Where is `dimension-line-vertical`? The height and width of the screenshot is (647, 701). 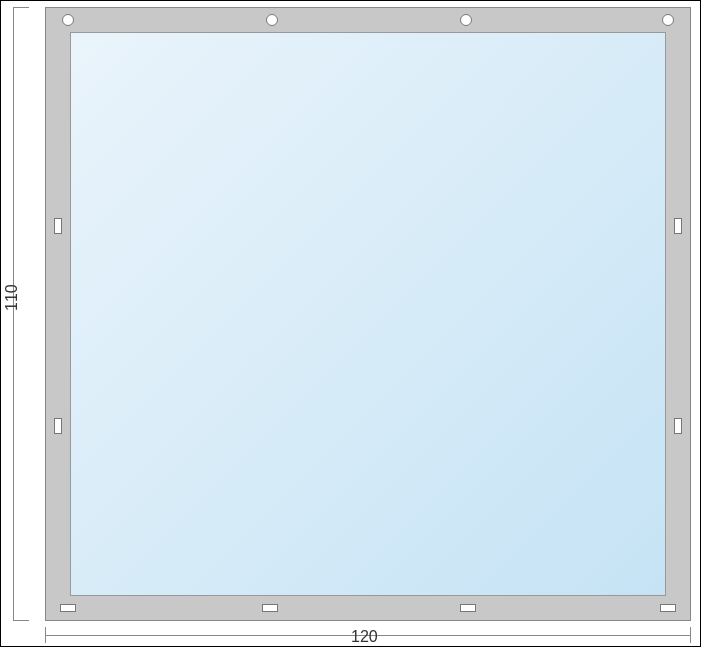 dimension-line-vertical is located at coordinates (14, 314).